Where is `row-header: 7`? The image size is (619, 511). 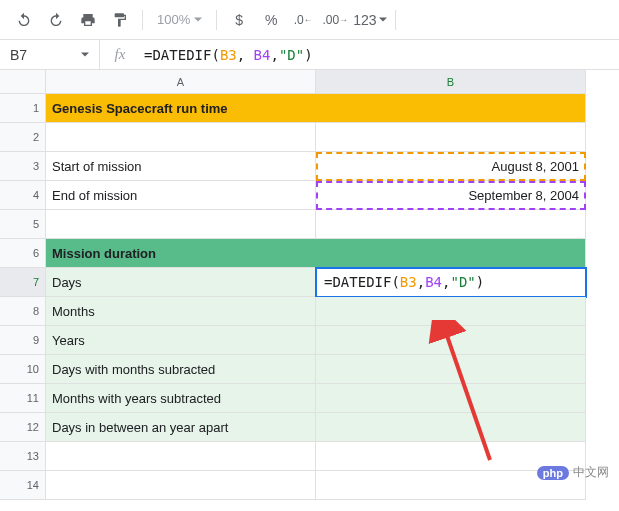
row-header: 7 is located at coordinates (23, 282).